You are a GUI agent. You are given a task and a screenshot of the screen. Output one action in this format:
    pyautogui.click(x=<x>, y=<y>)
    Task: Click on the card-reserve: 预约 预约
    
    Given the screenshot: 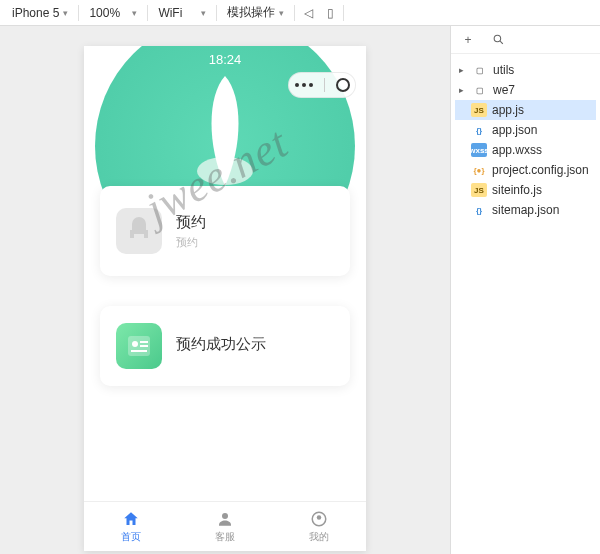 What is the action you would take?
    pyautogui.click(x=225, y=231)
    